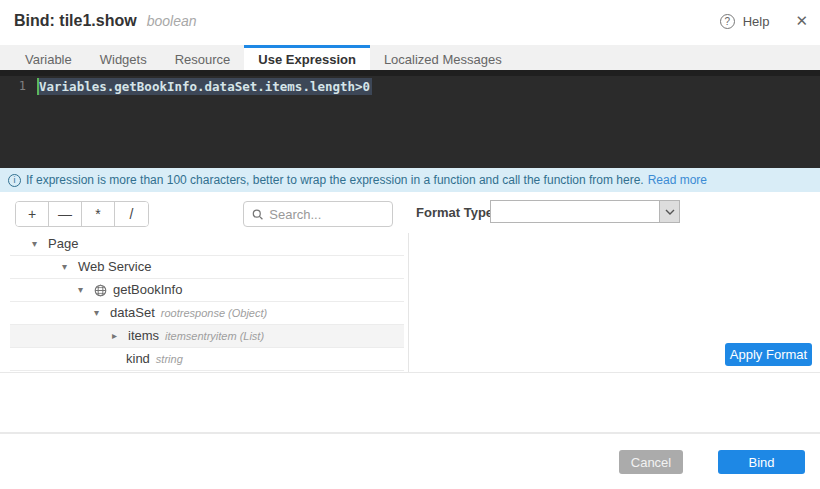 Image resolution: width=820 pixels, height=489 pixels. I want to click on help-icon: ?, so click(728, 22).